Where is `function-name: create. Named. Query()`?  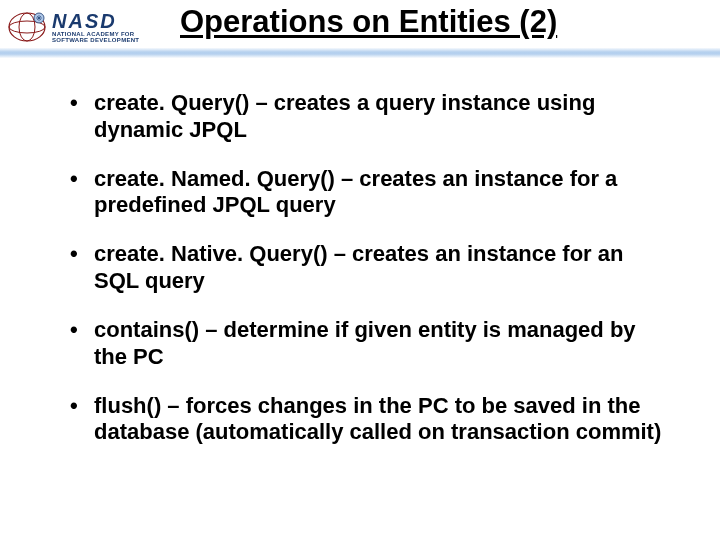 function-name: create. Named. Query() is located at coordinates (214, 178).